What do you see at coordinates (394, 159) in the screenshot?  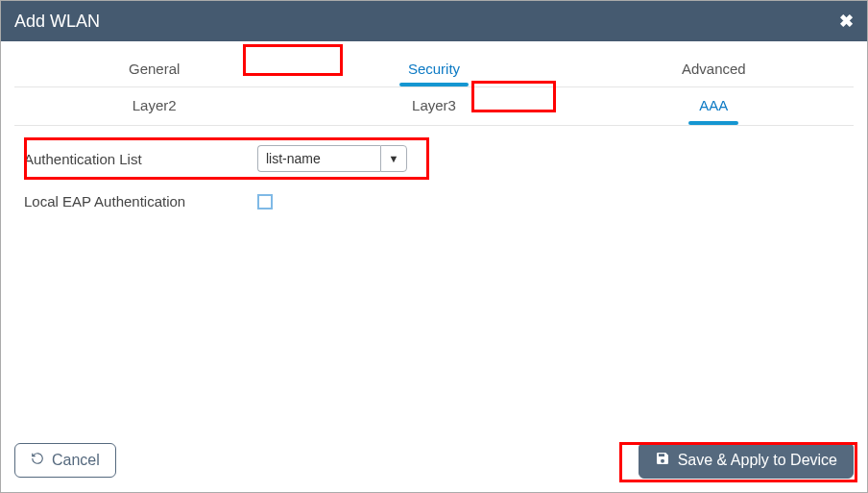 I see `auth-list-dropdown-button: ▼` at bounding box center [394, 159].